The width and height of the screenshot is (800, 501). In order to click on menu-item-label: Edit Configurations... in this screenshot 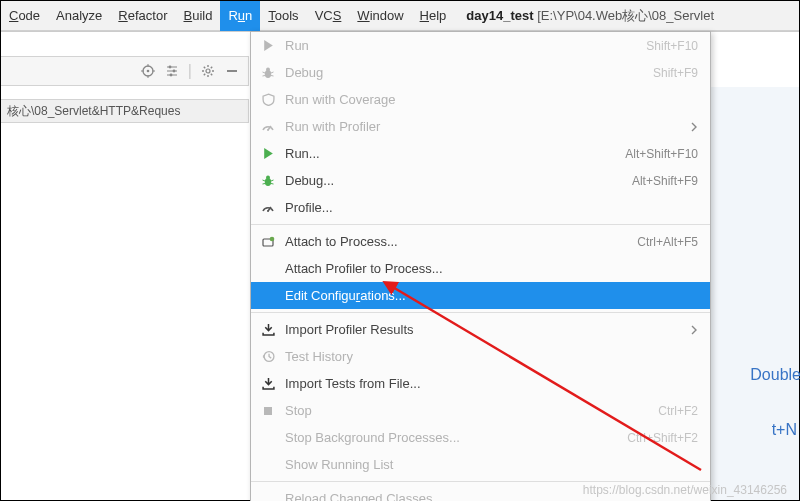, I will do `click(492, 296)`.